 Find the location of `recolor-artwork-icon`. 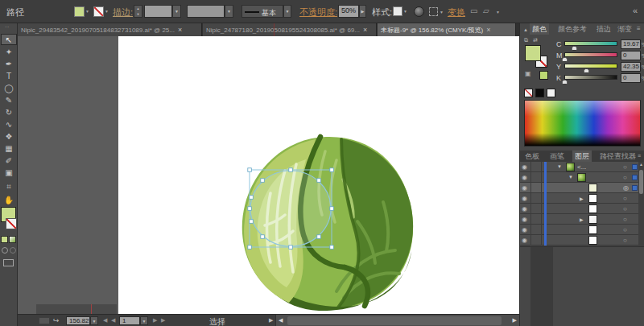

recolor-artwork-icon is located at coordinates (419, 11).